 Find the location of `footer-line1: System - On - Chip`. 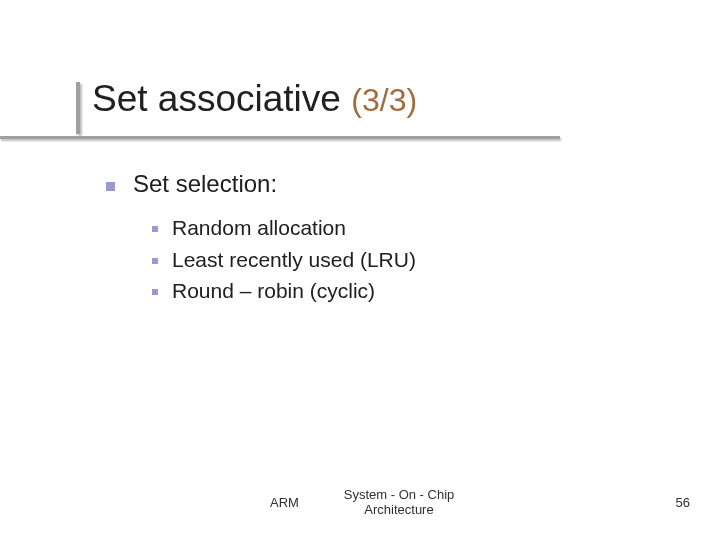

footer-line1: System - On - Chip is located at coordinates (400, 494).